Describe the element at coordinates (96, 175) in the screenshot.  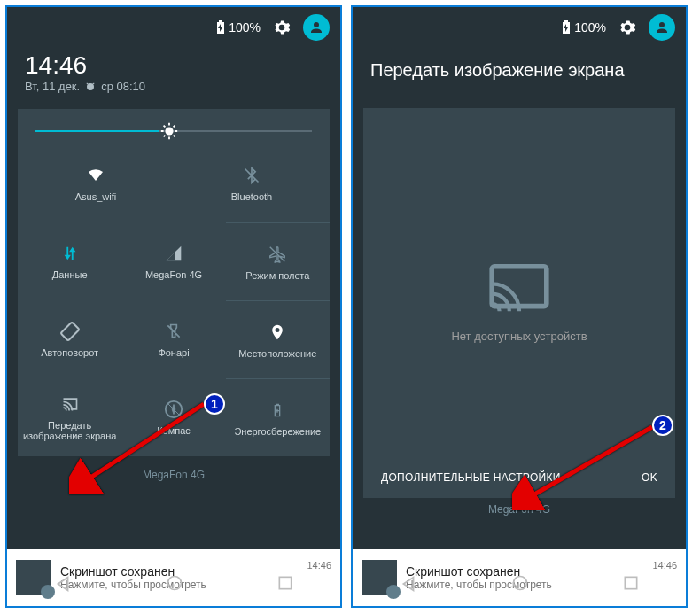
I see `wifi-icon` at that location.